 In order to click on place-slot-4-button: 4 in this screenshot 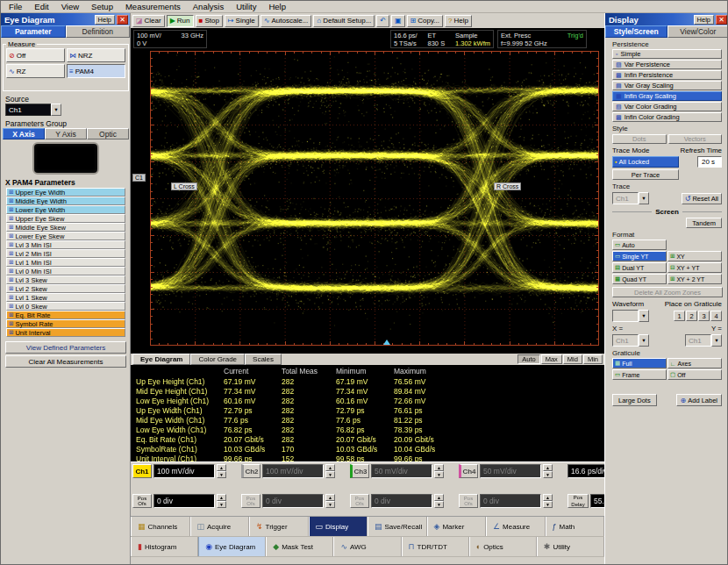, I will do `click(716, 316)`.